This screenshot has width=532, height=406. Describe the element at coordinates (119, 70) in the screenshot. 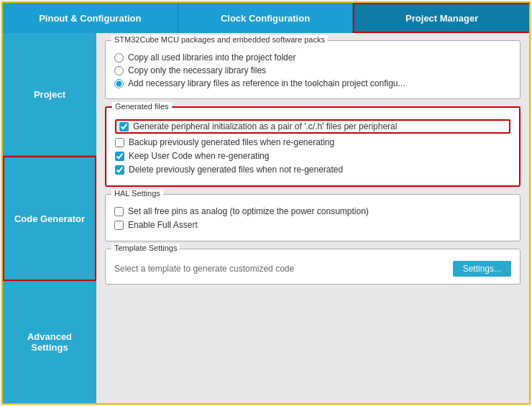

I see `radio-copy-necessary-input` at that location.